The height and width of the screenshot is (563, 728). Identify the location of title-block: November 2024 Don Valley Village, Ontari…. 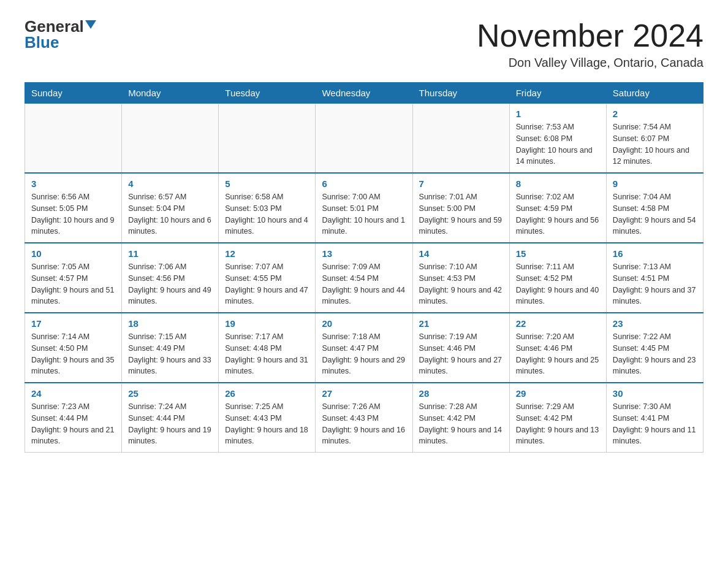
(590, 44).